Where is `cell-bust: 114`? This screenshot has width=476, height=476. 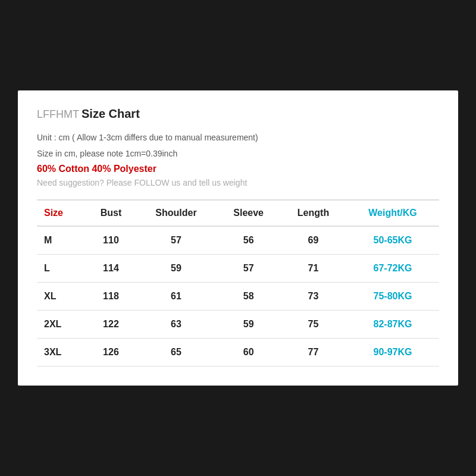 cell-bust: 114 is located at coordinates (111, 269).